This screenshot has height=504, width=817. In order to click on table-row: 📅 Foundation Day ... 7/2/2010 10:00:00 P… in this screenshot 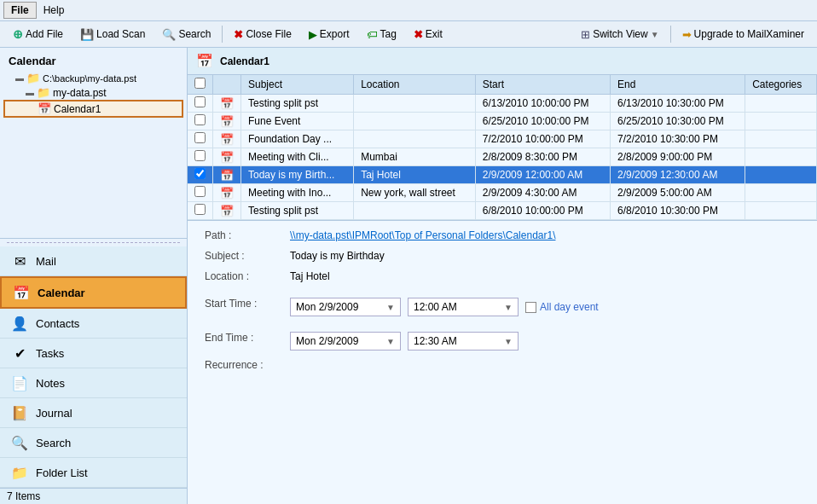, I will do `click(502, 140)`.